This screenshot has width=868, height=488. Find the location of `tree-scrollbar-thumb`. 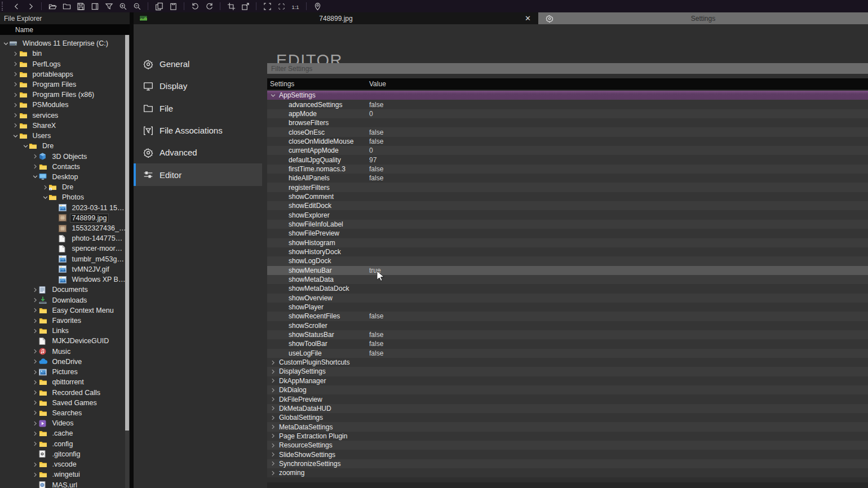

tree-scrollbar-thumb is located at coordinates (127, 233).